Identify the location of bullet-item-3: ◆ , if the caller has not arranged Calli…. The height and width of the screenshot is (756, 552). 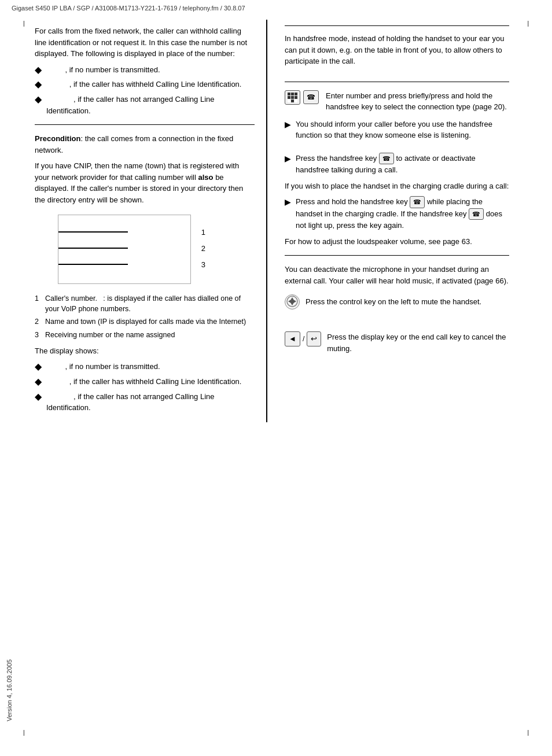
(145, 105).